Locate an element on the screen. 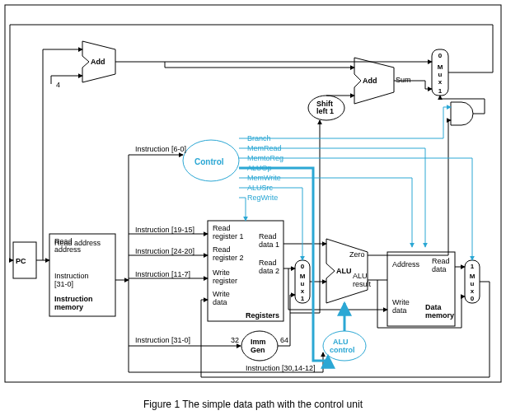 This screenshot has height=420, width=506. svg-text: control is located at coordinates (343, 350).